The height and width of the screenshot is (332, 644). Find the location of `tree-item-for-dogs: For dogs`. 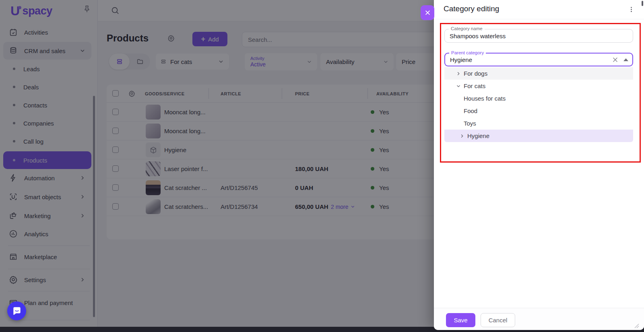

tree-item-for-dogs: For dogs is located at coordinates (539, 73).